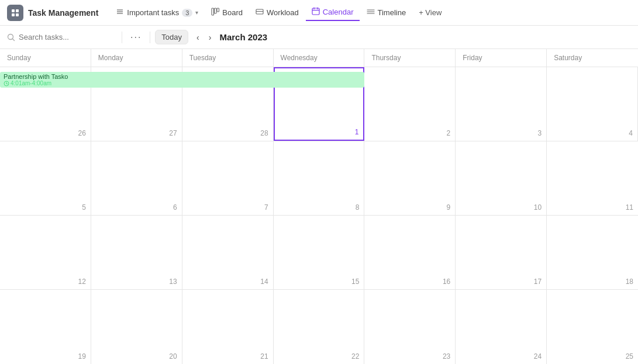 The image size is (638, 364). I want to click on day-number: 14, so click(264, 282).